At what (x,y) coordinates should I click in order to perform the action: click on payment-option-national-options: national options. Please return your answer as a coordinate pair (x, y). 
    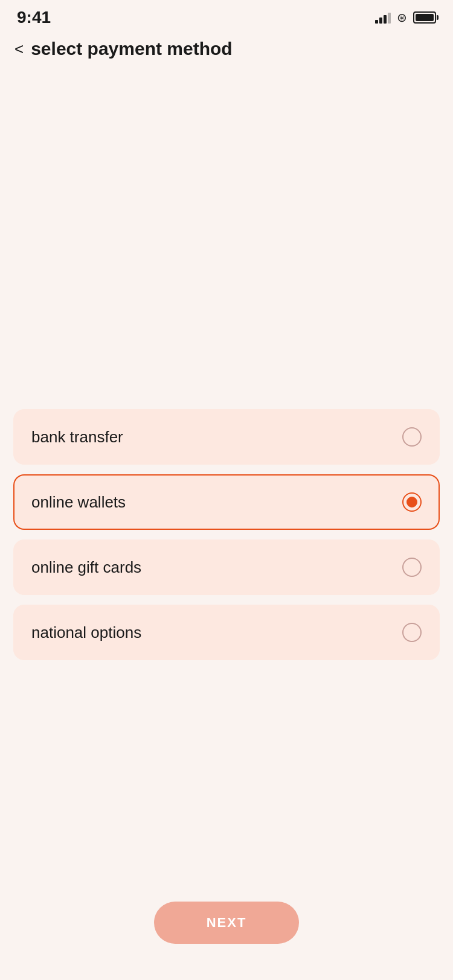
    Looking at the image, I should click on (226, 632).